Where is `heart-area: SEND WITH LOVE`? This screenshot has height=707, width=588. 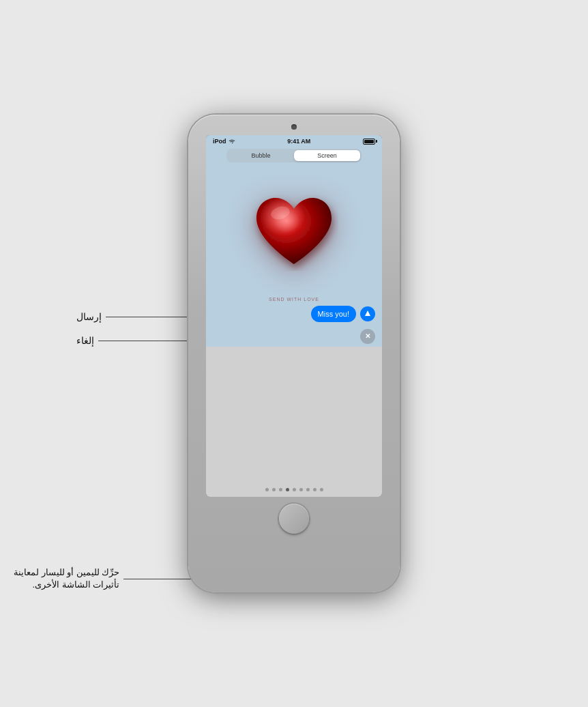
heart-area: SEND WITH LOVE is located at coordinates (294, 233).